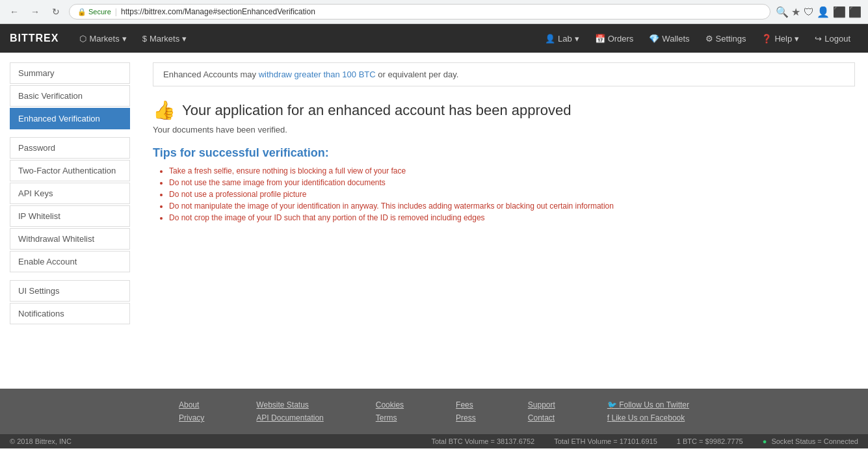 The width and height of the screenshot is (868, 453). What do you see at coordinates (35, 12) in the screenshot?
I see `forward-button: →` at bounding box center [35, 12].